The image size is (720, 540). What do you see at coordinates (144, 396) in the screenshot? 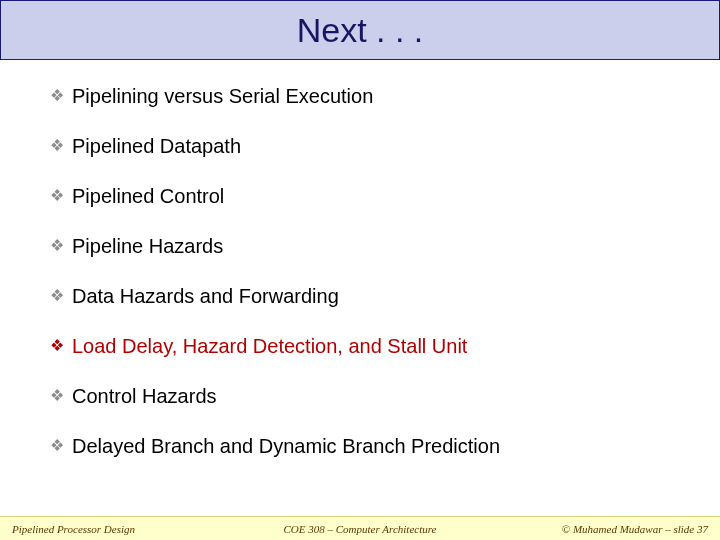
I see `bullet-label: Control Hazards` at bounding box center [144, 396].